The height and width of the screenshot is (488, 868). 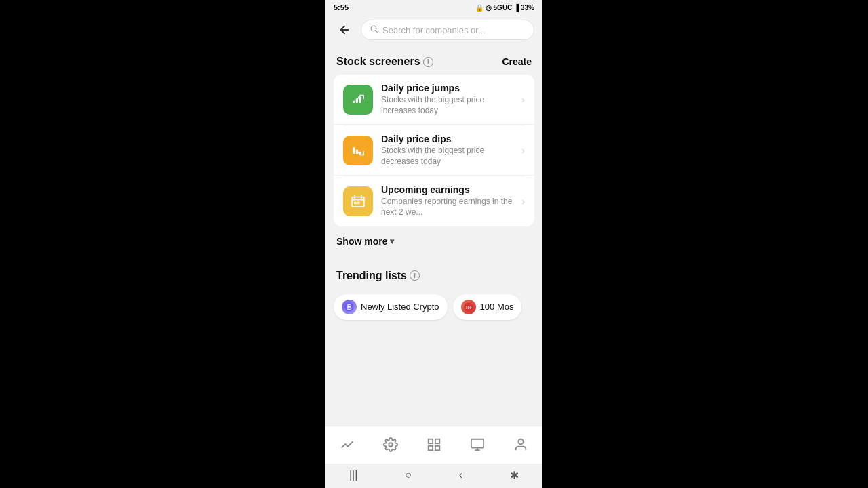 I want to click on profile-nav-icon, so click(x=521, y=446).